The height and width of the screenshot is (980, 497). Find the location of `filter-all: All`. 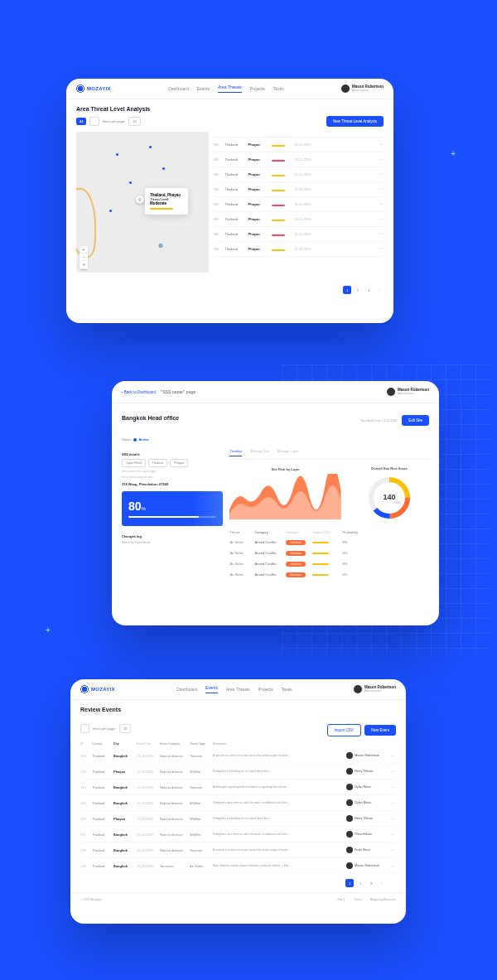

filter-all: All is located at coordinates (81, 121).